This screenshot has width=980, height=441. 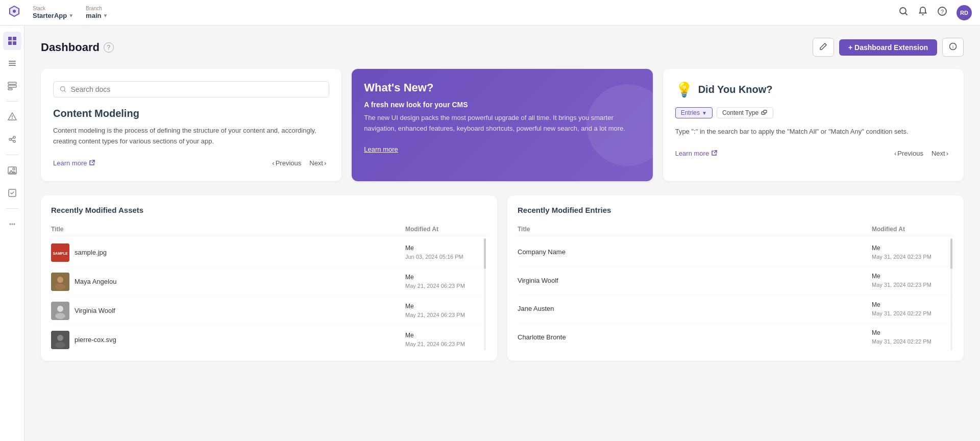 What do you see at coordinates (12, 63) in the screenshot?
I see `sidebar-item-menu` at bounding box center [12, 63].